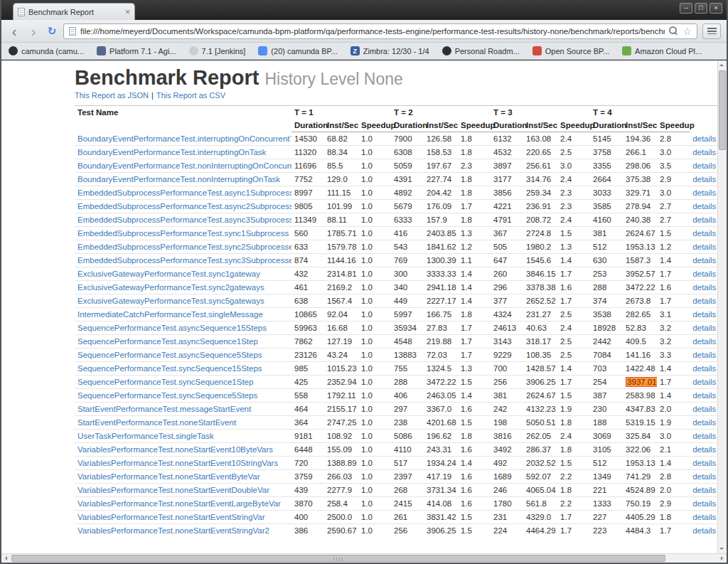 The height and width of the screenshot is (564, 728). Describe the element at coordinates (701, 9) in the screenshot. I see `maximize-button: □` at that location.